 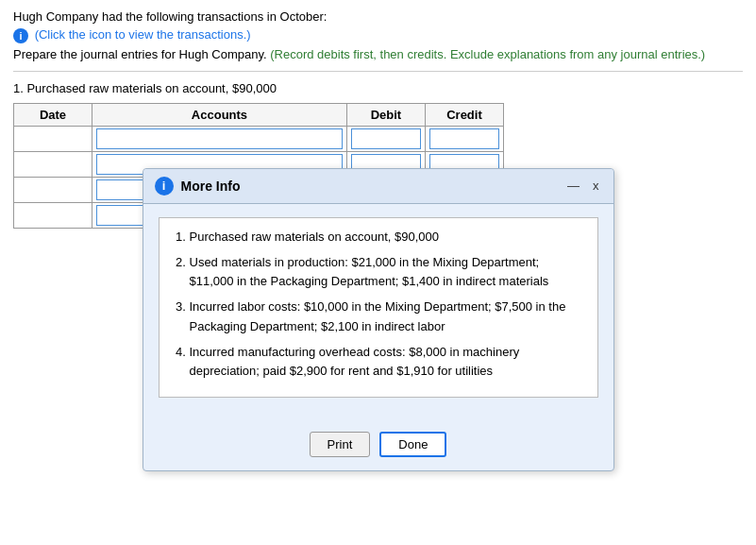 What do you see at coordinates (387, 363) in the screenshot?
I see `list-item: Incurred manufacturing overhead costs: $…` at bounding box center [387, 363].